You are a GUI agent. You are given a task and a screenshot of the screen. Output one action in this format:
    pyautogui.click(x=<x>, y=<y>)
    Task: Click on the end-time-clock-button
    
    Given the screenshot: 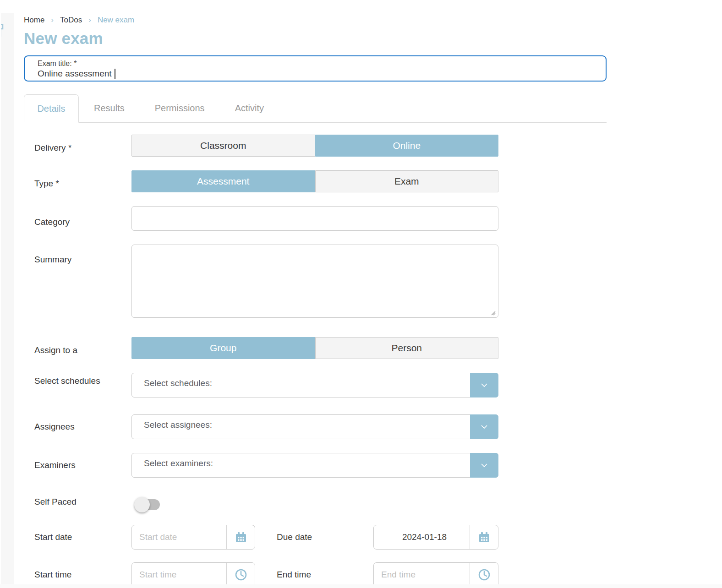 What is the action you would take?
    pyautogui.click(x=484, y=575)
    